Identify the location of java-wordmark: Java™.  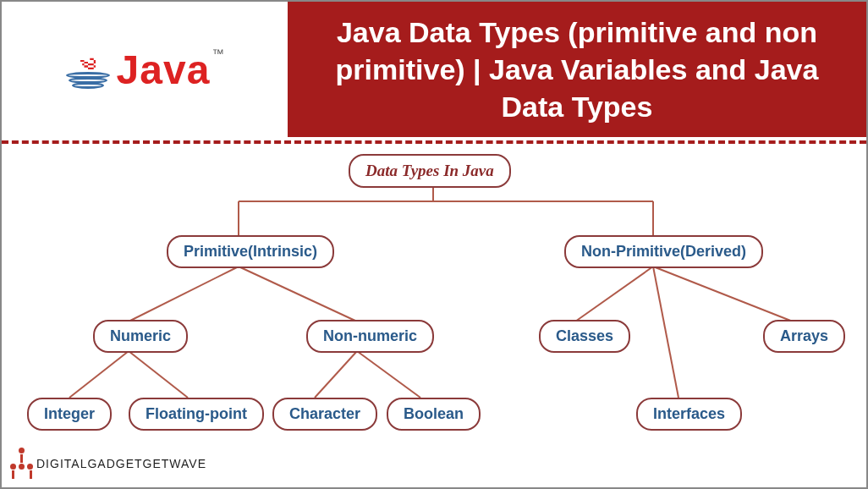
(171, 69).